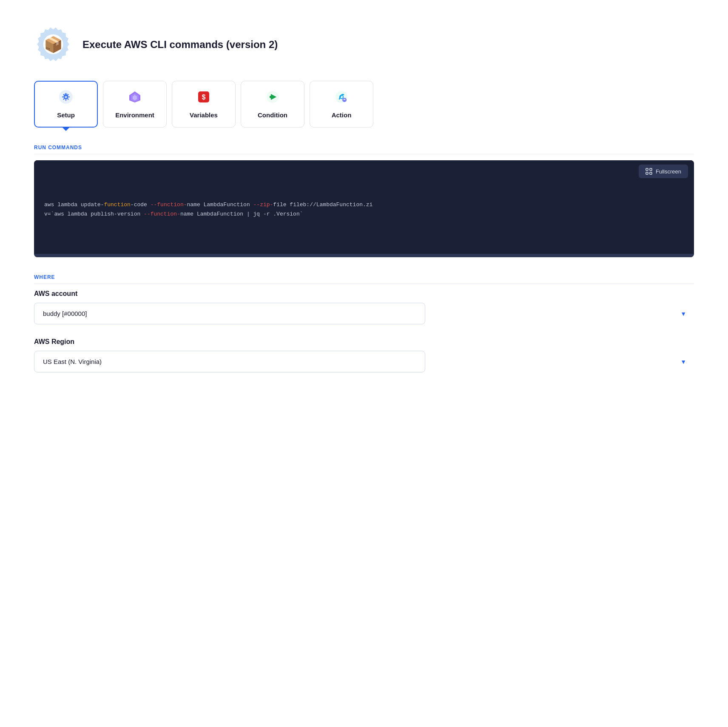 The height and width of the screenshot is (727, 728). Describe the element at coordinates (364, 342) in the screenshot. I see `aws-region-label: AWS Region` at that location.